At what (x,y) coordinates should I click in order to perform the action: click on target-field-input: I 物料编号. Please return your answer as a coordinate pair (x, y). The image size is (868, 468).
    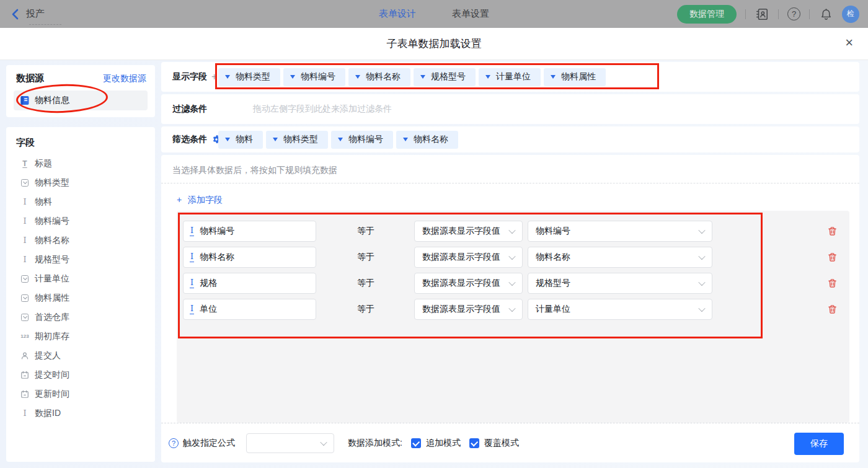
    Looking at the image, I should click on (249, 231).